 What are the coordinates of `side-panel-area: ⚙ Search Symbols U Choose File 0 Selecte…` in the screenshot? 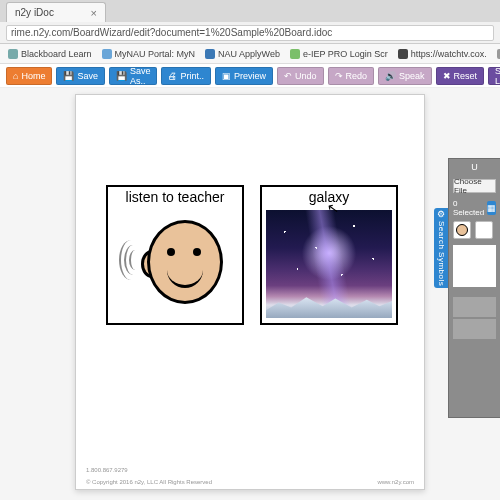 It's located at (469, 288).